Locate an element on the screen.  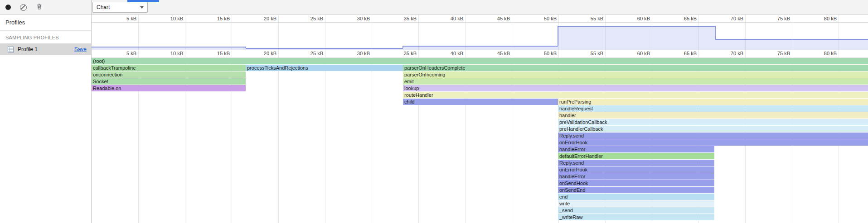
flame-frame: preHandlerCallback is located at coordinates (713, 129).